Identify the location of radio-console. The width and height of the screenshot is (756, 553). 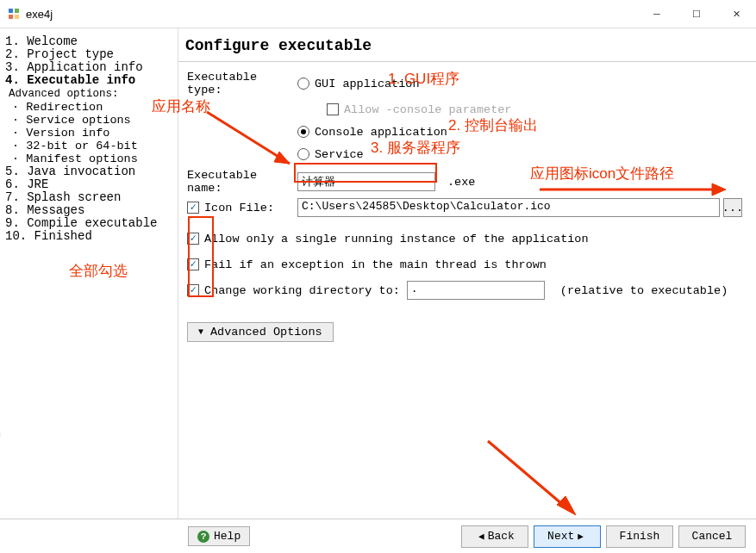
(303, 132).